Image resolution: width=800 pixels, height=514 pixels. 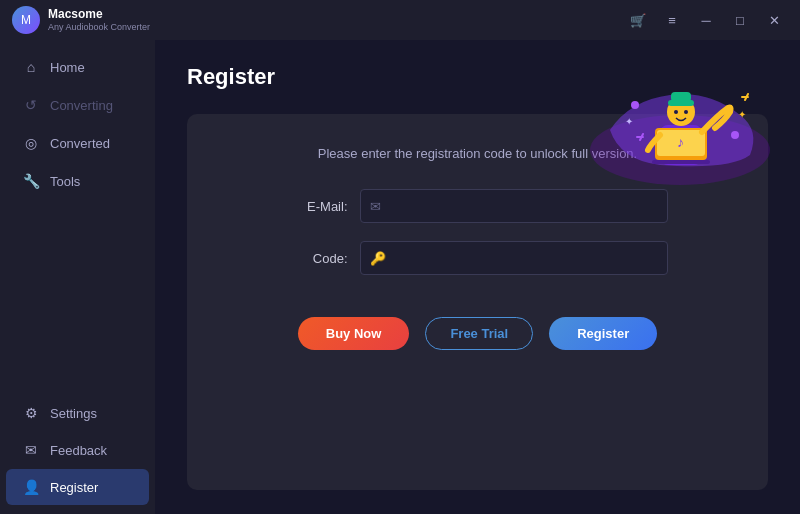 I want to click on sidebar-item-tools: 🔧 Tools, so click(x=78, y=181).